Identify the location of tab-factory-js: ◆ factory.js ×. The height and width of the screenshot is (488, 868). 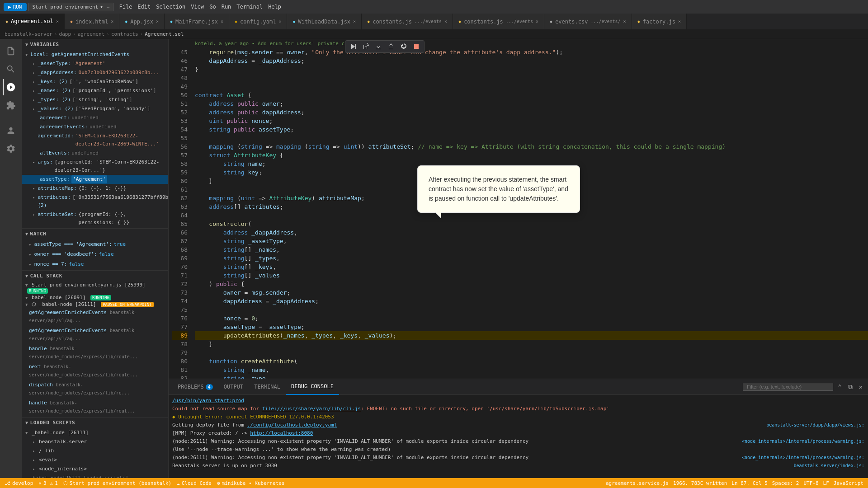
(659, 22).